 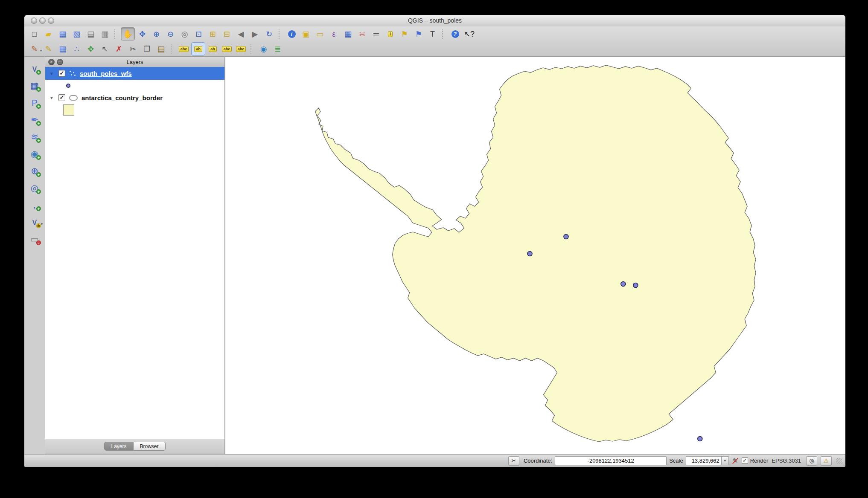 I want to click on copy-features-icon: ❐, so click(x=147, y=49).